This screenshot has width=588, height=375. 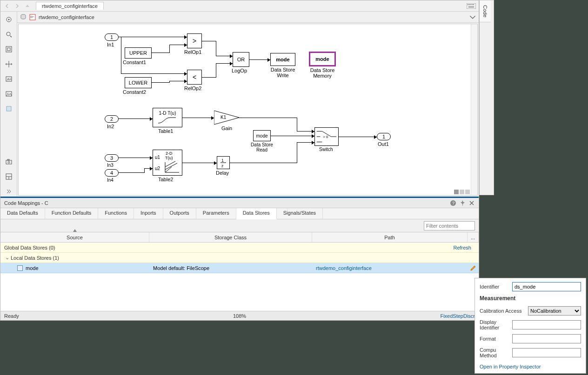 I want to click on editor-tab: rtwdemo_configinterface, so click(x=70, y=6).